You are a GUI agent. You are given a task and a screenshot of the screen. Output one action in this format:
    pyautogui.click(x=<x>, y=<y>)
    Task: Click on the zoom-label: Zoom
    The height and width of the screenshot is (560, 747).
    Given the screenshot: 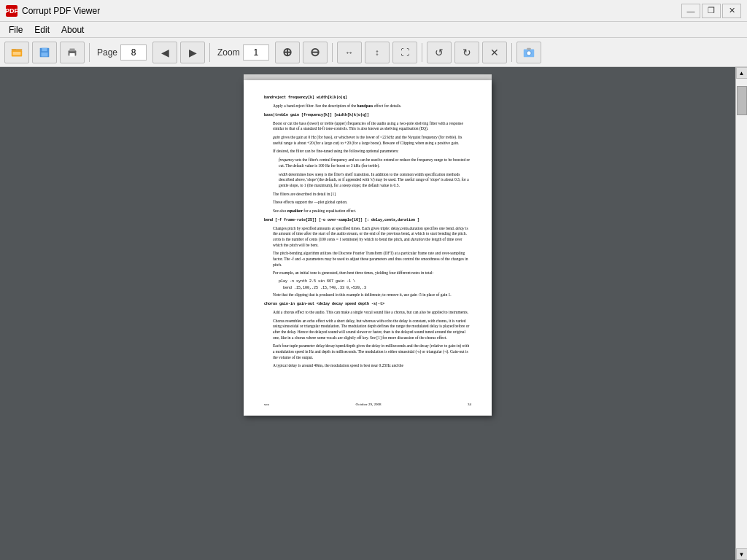 What is the action you would take?
    pyautogui.click(x=229, y=52)
    